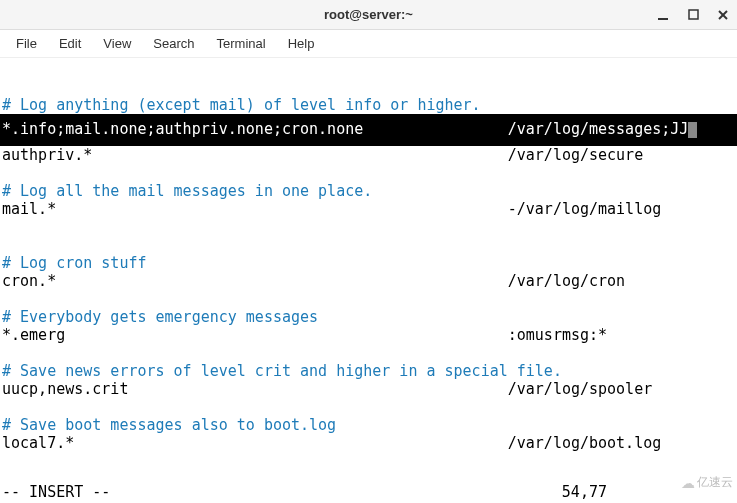 The width and height of the screenshot is (737, 503). Describe the element at coordinates (74, 263) in the screenshot. I see `comment-line: # Log cron stuff` at that location.